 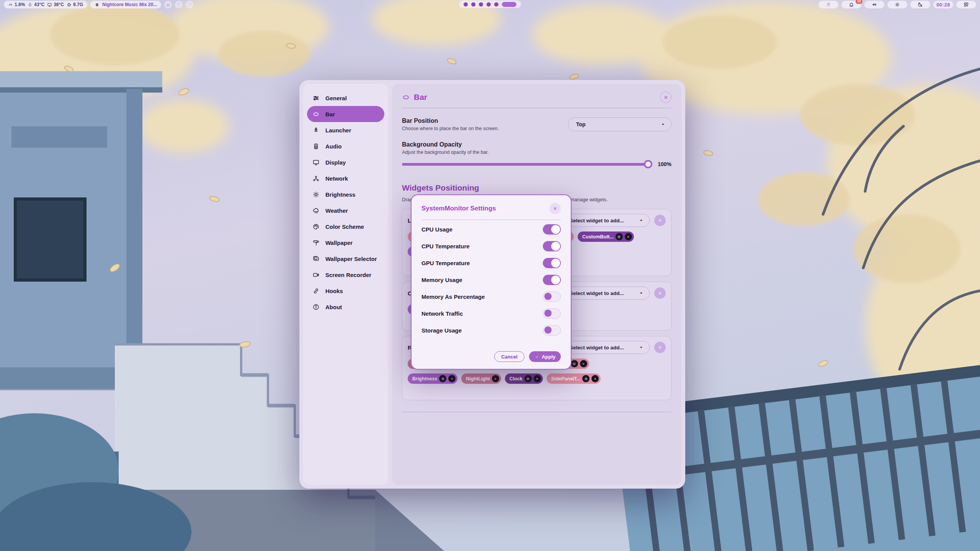 What do you see at coordinates (648, 164) in the screenshot?
I see `slider-handle` at bounding box center [648, 164].